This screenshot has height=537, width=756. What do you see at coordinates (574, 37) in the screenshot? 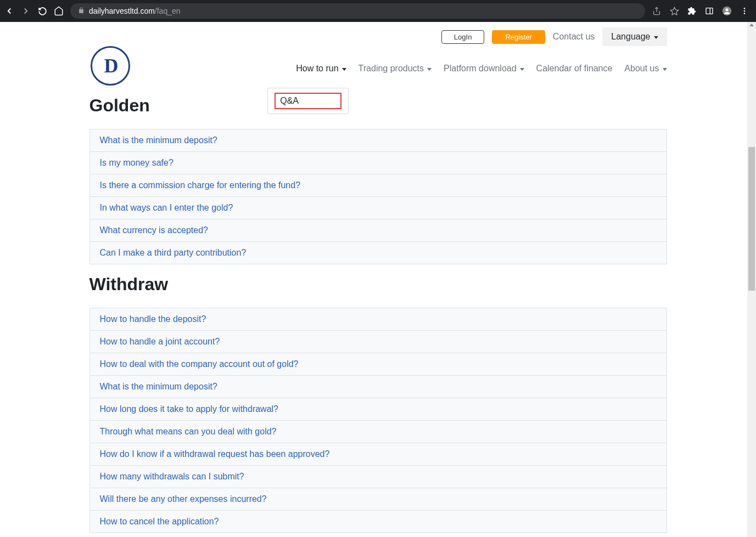
I see `contact-link: Contact us` at bounding box center [574, 37].